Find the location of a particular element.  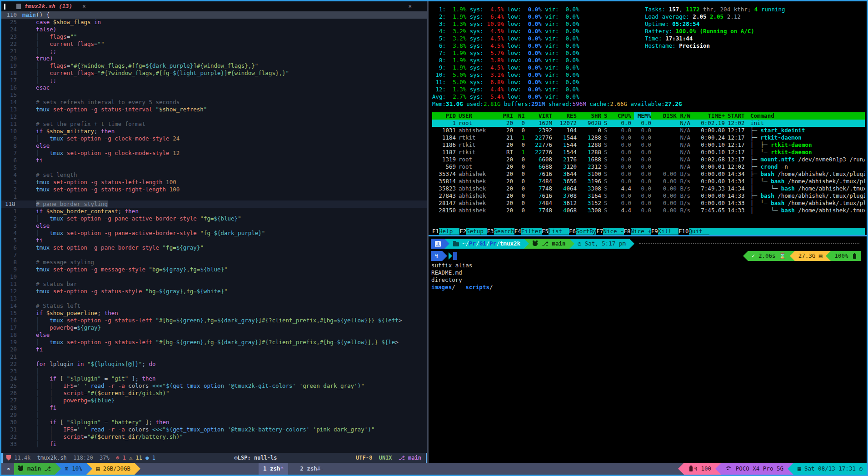

code-line: 21 is located at coordinates (215, 357).